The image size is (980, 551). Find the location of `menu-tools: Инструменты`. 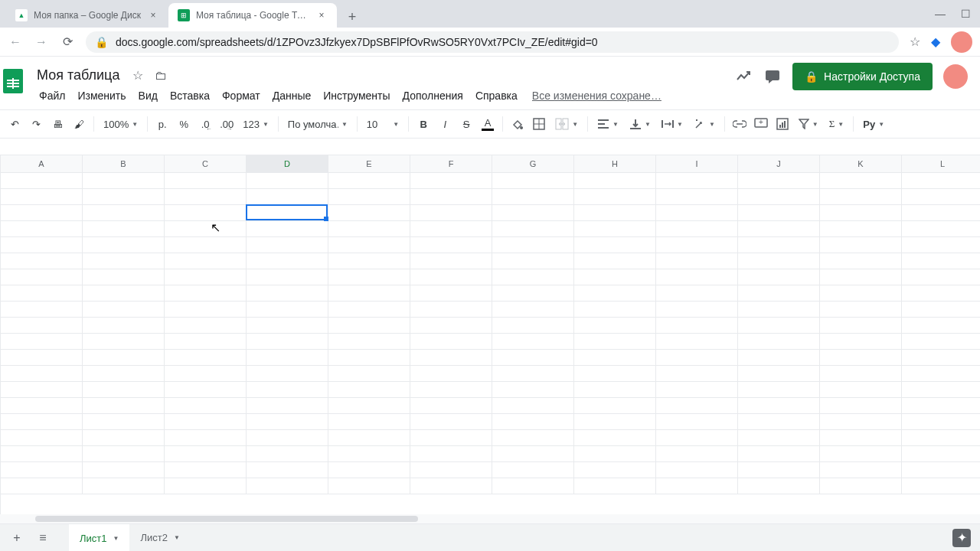

menu-tools: Инструменты is located at coordinates (357, 96).